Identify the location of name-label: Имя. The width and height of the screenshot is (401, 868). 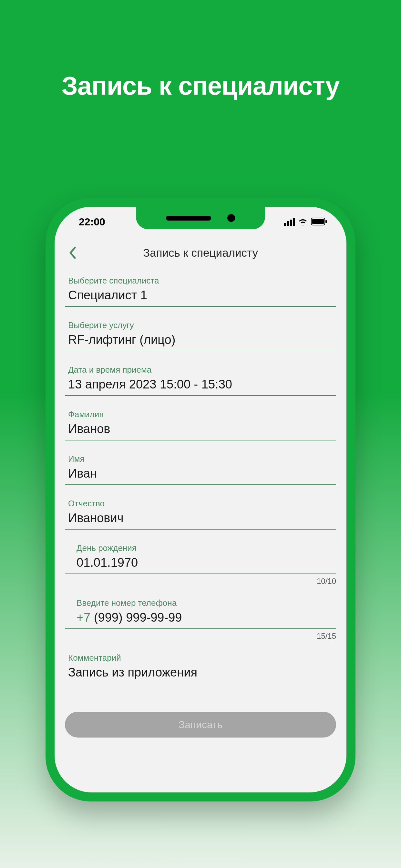
(201, 459).